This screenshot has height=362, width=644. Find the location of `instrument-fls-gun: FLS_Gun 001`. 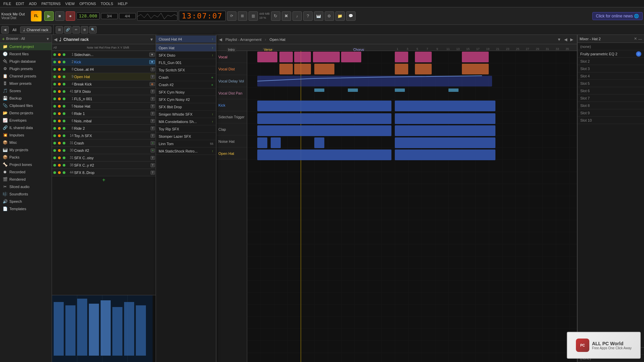

instrument-fls-gun: FLS_Gun 001 is located at coordinates (186, 63).